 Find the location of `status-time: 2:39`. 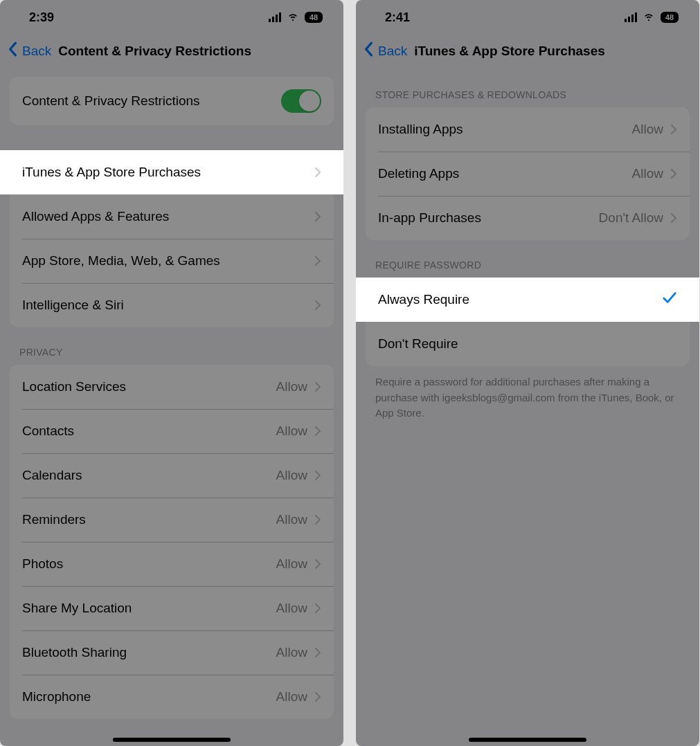

status-time: 2:39 is located at coordinates (42, 18).